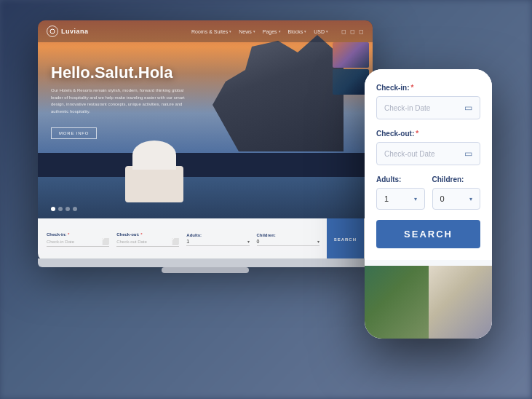 The width and height of the screenshot is (532, 399). What do you see at coordinates (148, 240) in the screenshot?
I see `checkout-field: Check-out: * Check-out Date ⬜` at bounding box center [148, 240].